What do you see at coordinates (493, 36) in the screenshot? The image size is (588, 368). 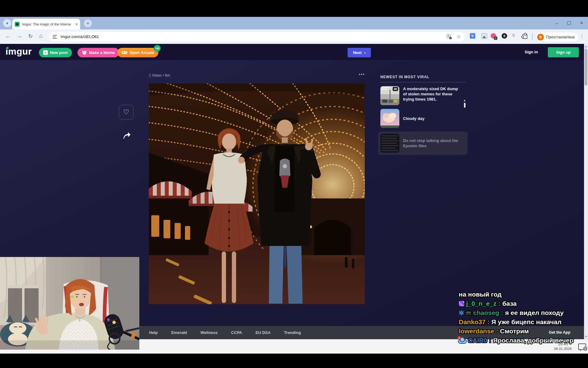 I see `extension-pink-icon: 1` at bounding box center [493, 36].